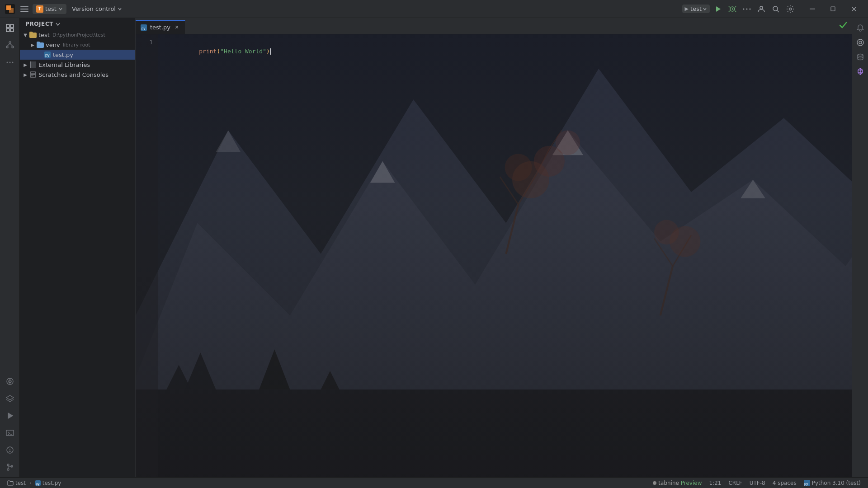 The height and width of the screenshot is (488, 868). What do you see at coordinates (33, 45) in the screenshot?
I see `tree-chevron-venv: ▶` at bounding box center [33, 45].